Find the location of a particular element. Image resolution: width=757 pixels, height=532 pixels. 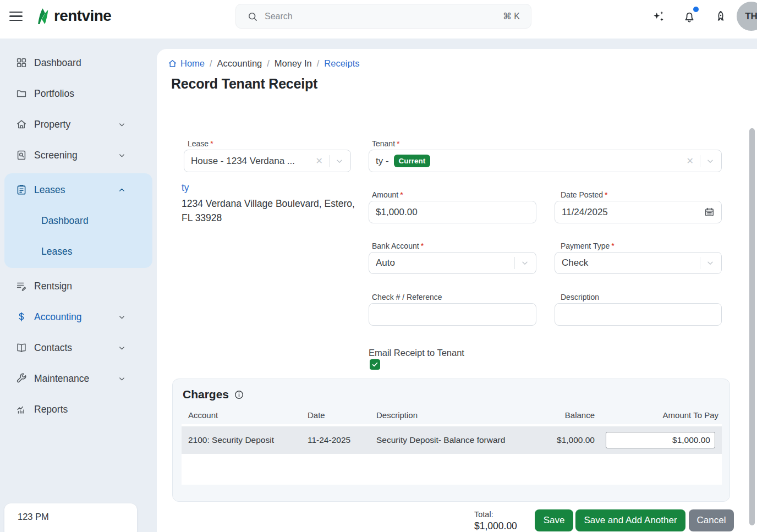

tenant-name-link: ty is located at coordinates (185, 188).